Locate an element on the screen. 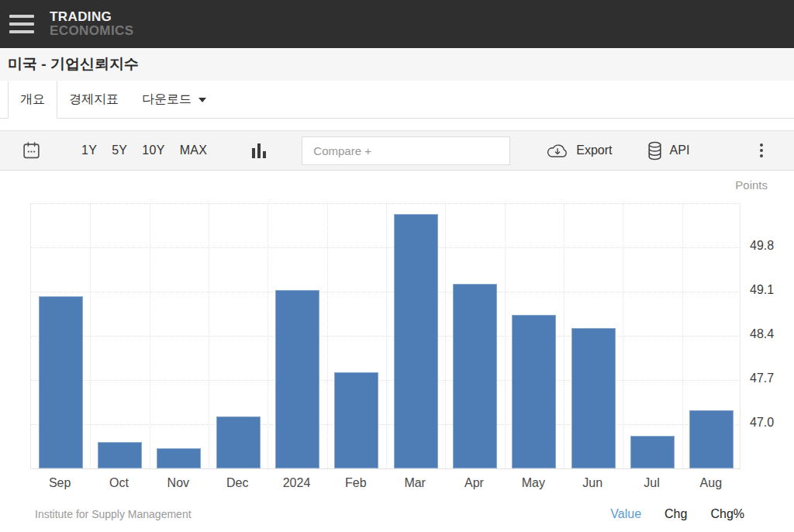 Image resolution: width=794 pixels, height=532 pixels. calendar-icon is located at coordinates (31, 150).